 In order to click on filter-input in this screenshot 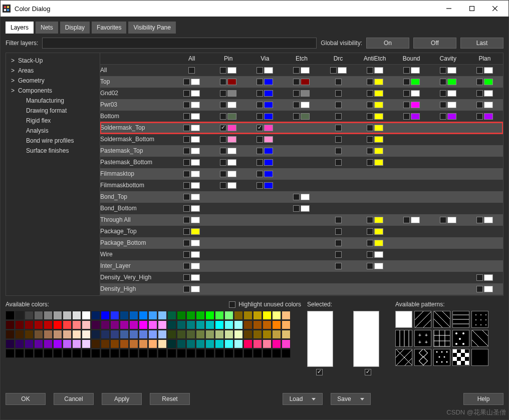, I will do `click(179, 43)`.